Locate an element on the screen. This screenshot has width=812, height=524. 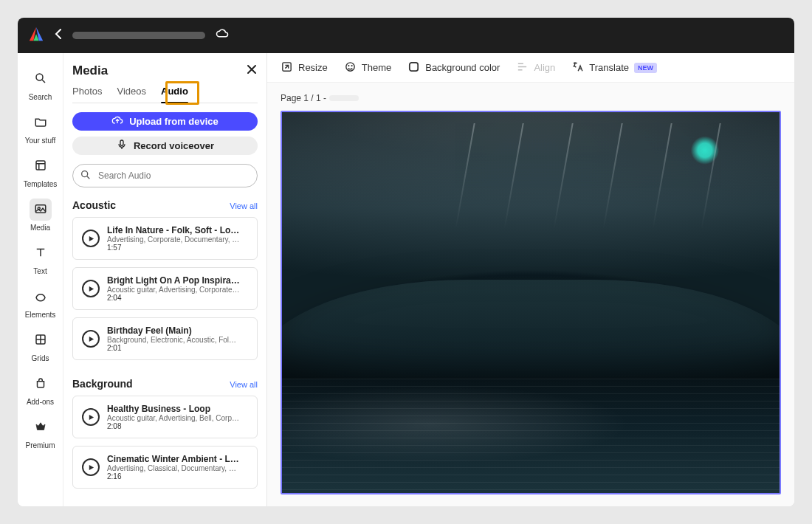
text-icon is located at coordinates (41, 253).